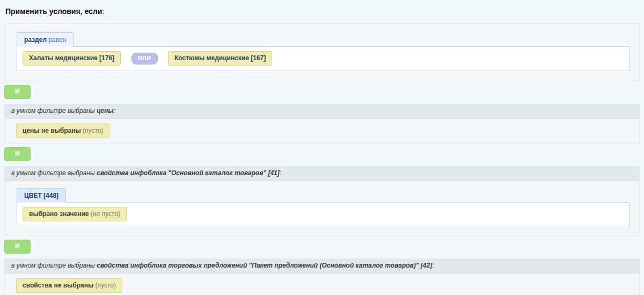 The image size is (644, 295). I want to click on properties-header: в умном фильтре выбраны свойства инфобло…, so click(322, 174).